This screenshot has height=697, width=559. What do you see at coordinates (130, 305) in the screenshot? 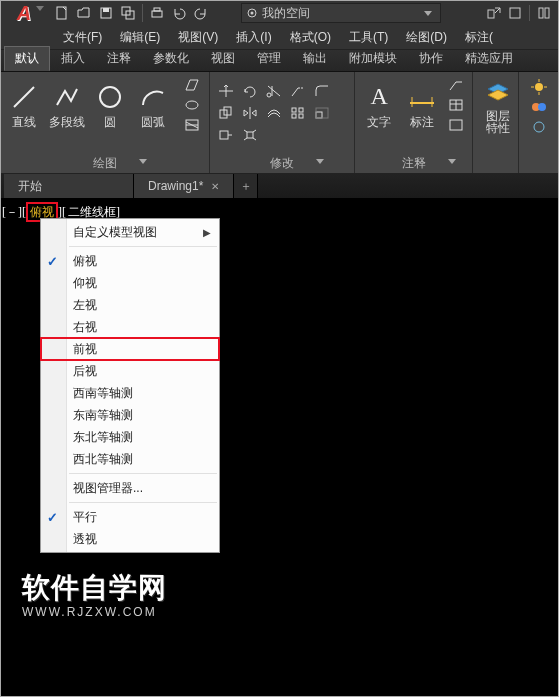
I see `ctx-view-left: 左视` at bounding box center [130, 305].